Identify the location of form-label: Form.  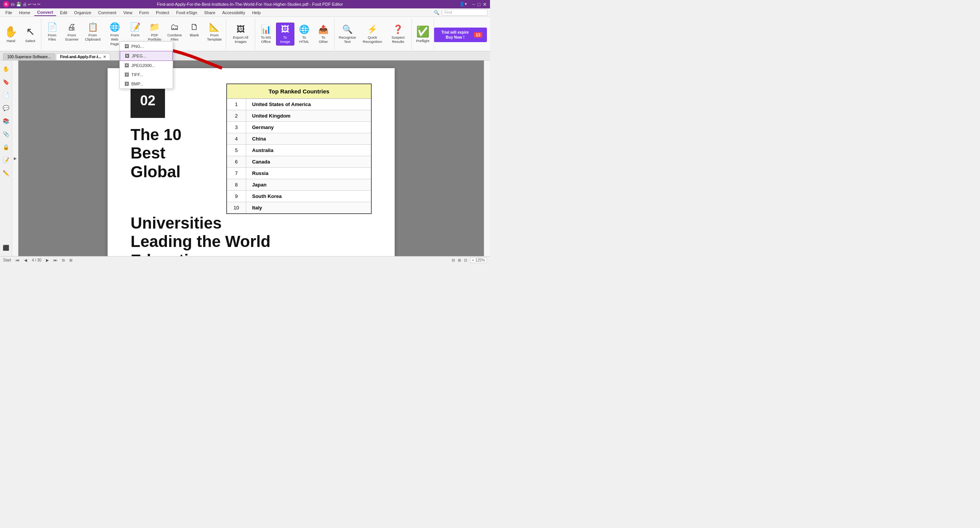
(135, 35).